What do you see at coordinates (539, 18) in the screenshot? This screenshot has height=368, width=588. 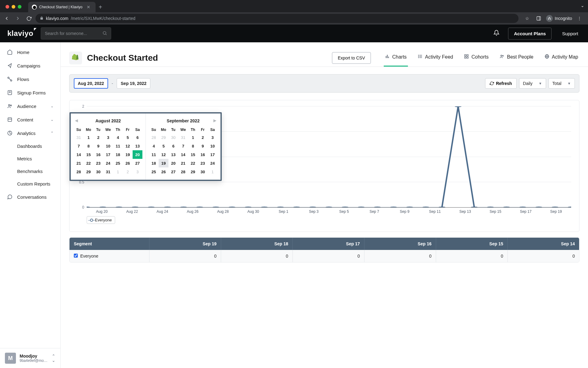 I see `panel-icon` at bounding box center [539, 18].